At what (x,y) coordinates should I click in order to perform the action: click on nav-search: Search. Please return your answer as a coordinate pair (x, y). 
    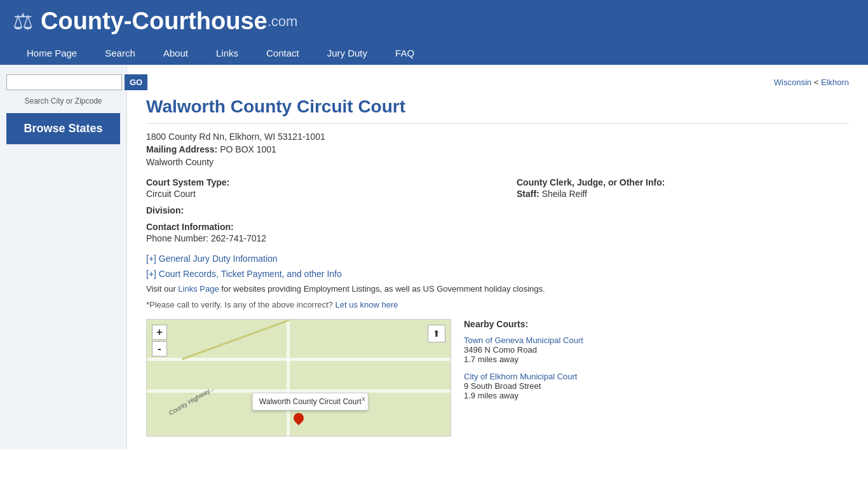
    Looking at the image, I should click on (120, 53).